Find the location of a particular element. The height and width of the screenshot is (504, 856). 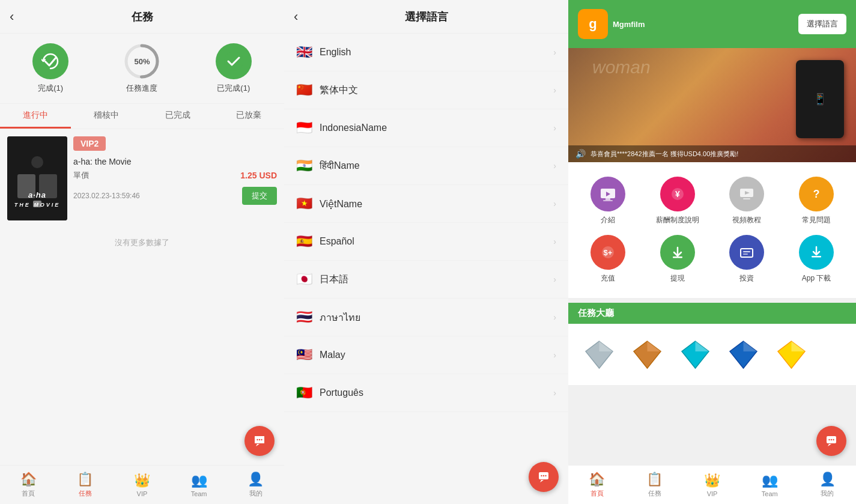

stat-complete: 完成(1) is located at coordinates (50, 68).